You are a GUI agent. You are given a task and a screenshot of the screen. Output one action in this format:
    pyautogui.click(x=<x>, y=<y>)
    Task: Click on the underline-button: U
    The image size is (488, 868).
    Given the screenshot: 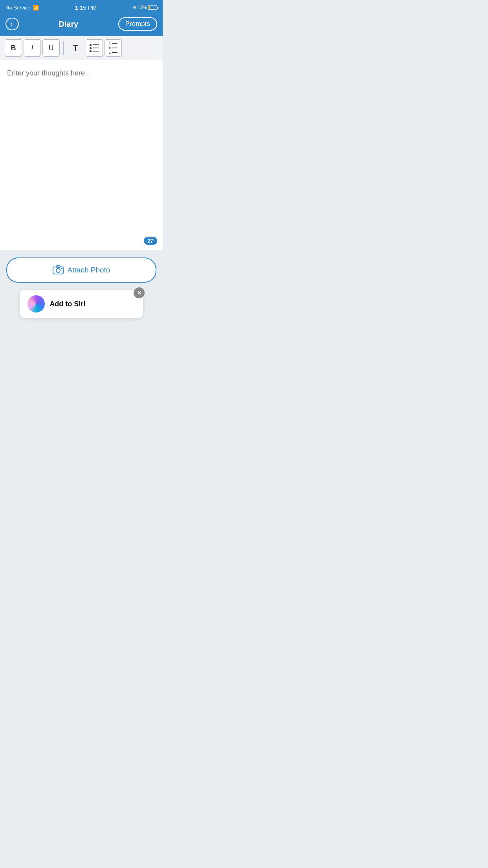 What is the action you would take?
    pyautogui.click(x=51, y=48)
    